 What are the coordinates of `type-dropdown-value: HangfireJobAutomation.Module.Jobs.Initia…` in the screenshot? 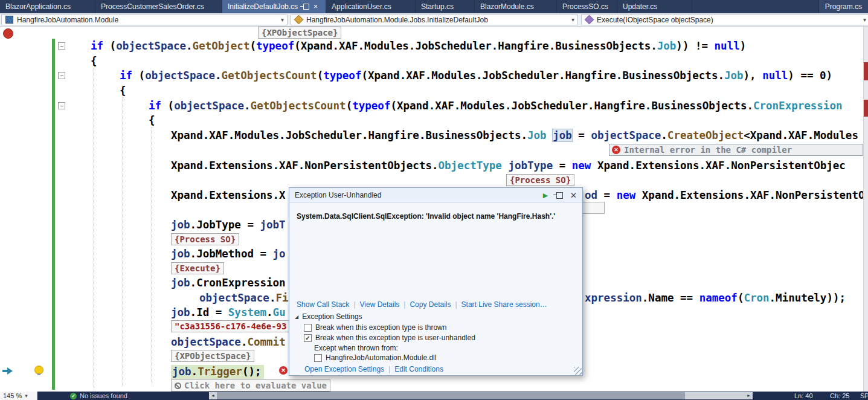 It's located at (397, 20).